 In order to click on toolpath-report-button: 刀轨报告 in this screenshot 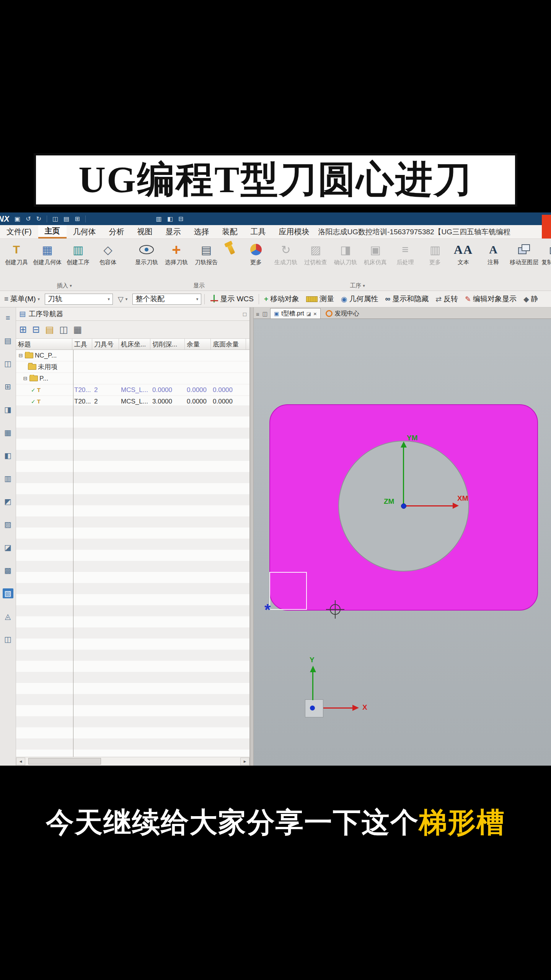, I will do `click(206, 260)`.